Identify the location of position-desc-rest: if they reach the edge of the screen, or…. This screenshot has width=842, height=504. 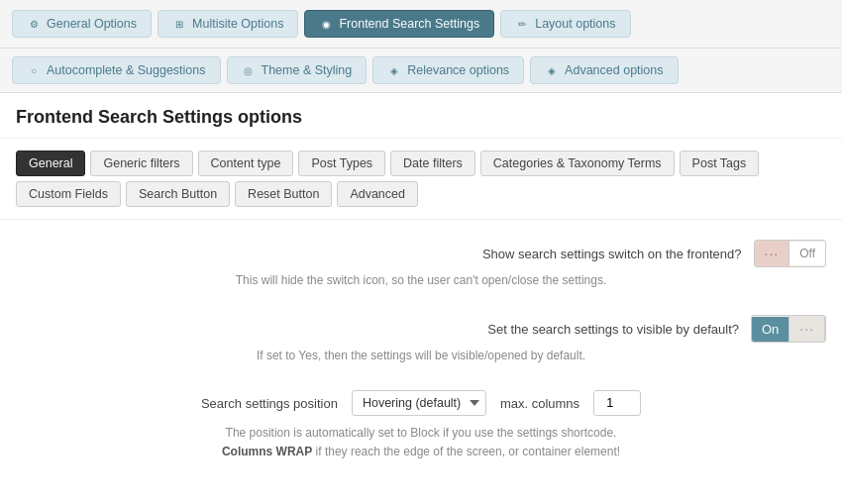
(466, 452).